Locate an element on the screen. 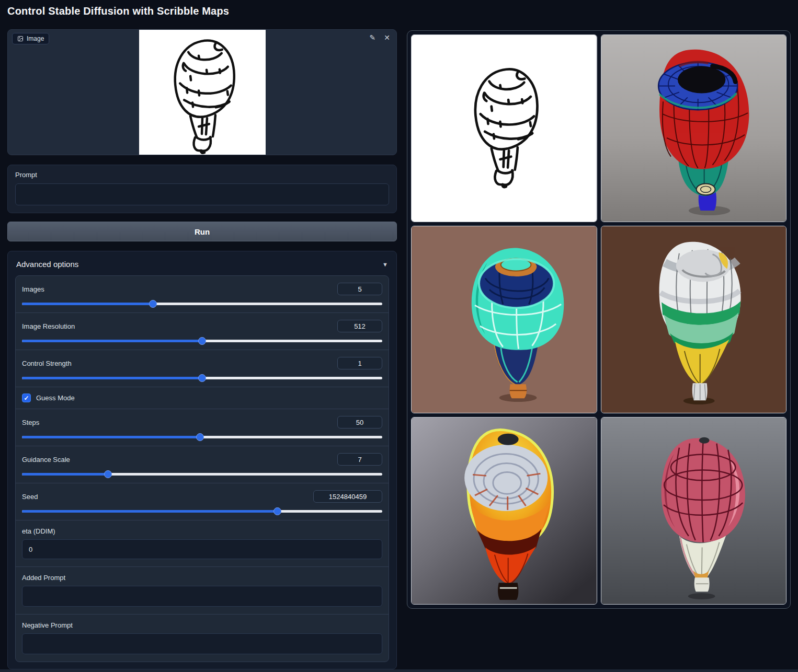  image-input-label: Image is located at coordinates (36, 39).